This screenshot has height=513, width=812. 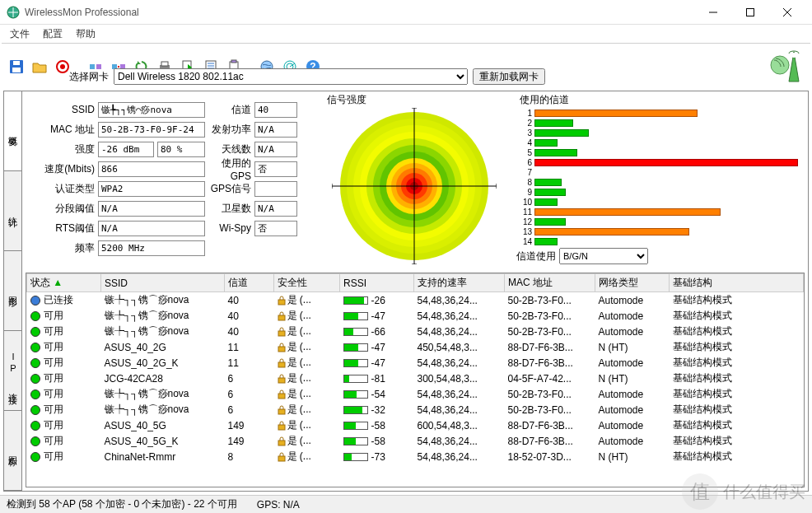 I want to click on rts-label: RTS阈值, so click(x=62, y=229).